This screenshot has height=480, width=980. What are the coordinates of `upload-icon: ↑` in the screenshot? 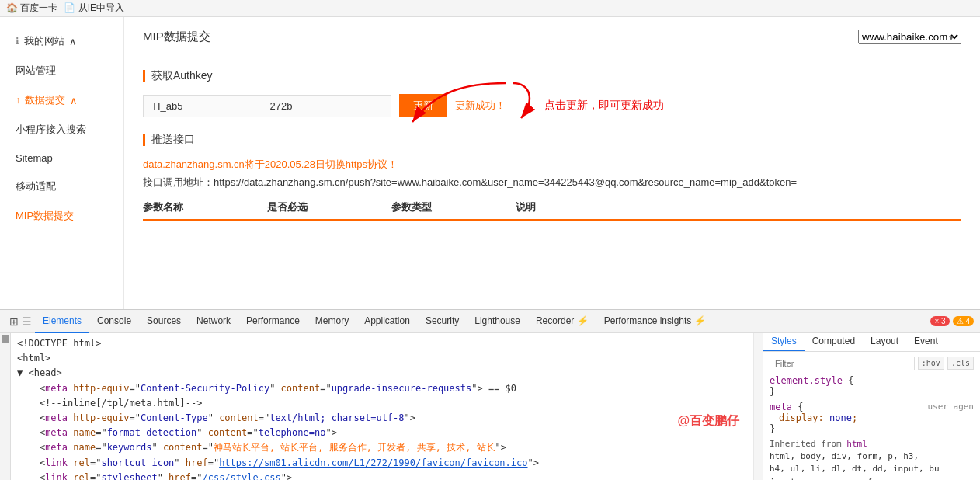 It's located at (18, 100).